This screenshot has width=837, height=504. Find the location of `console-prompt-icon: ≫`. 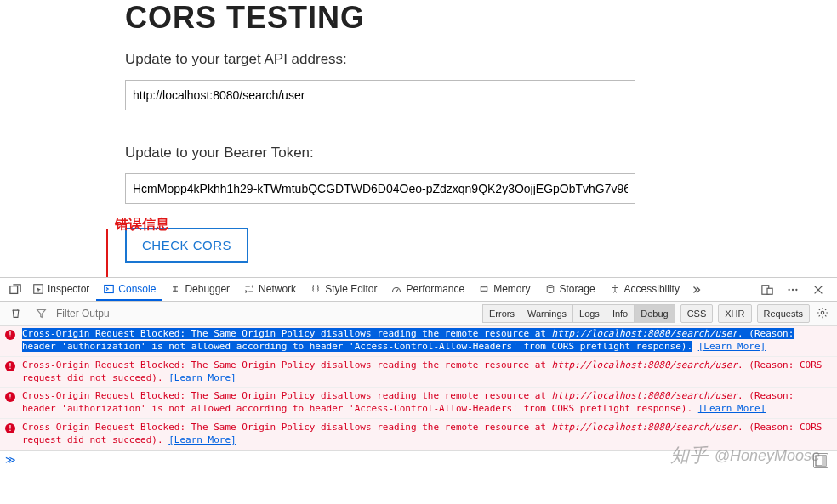

console-prompt-icon: ≫ is located at coordinates (10, 460).